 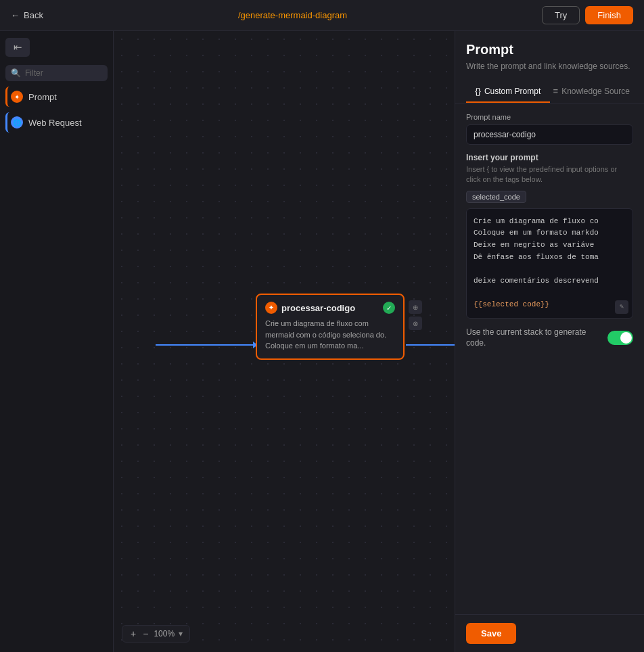 What do you see at coordinates (294, 15) in the screenshot?
I see `breadcrumb-title: generate-mermaid-diagram` at bounding box center [294, 15].